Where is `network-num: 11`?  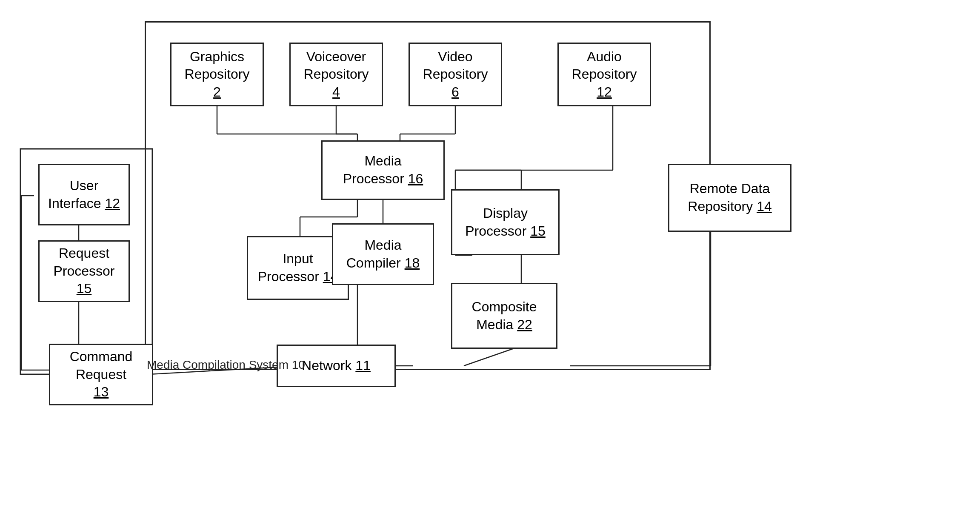
network-num: 11 is located at coordinates (363, 365).